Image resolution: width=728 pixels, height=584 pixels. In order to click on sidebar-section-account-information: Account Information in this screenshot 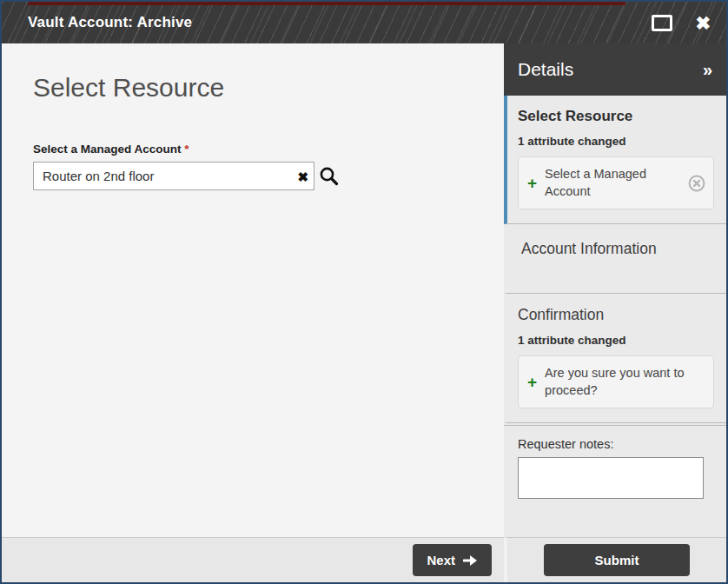, I will do `click(615, 259)`.